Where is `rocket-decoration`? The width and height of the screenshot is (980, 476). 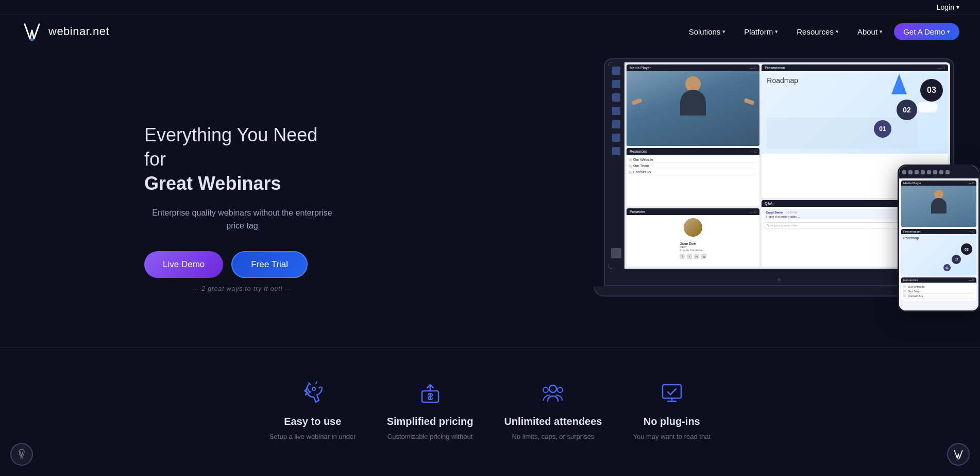
rocket-decoration is located at coordinates (899, 84).